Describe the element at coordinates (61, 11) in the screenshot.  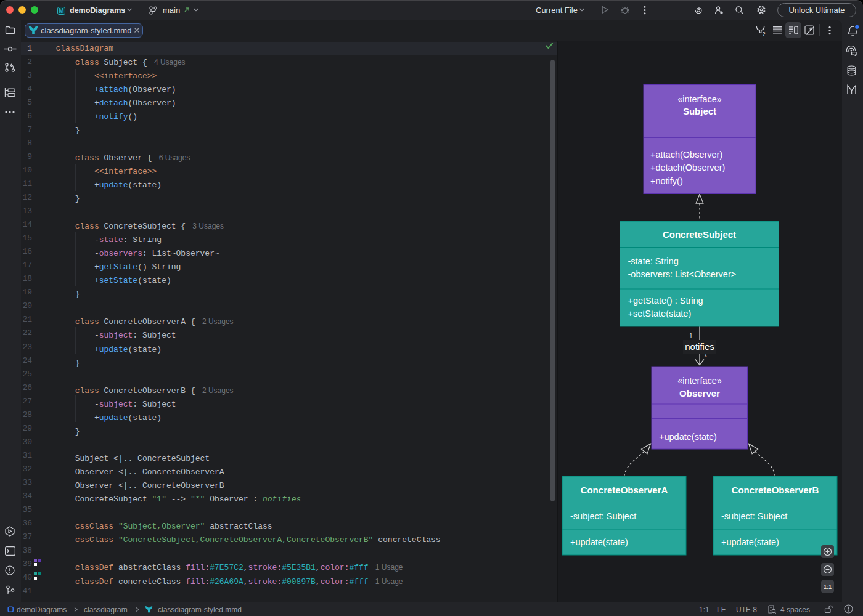
I see `svg-text: M` at that location.